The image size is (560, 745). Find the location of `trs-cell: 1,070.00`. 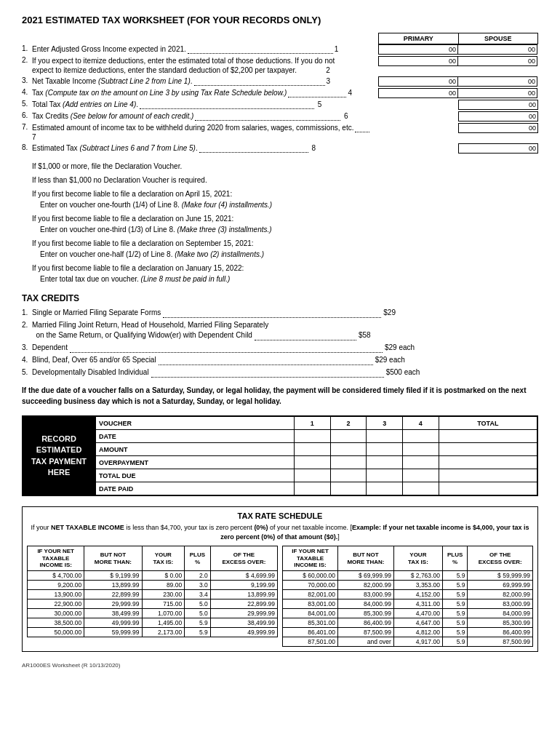

trs-cell: 1,070.00 is located at coordinates (163, 613).